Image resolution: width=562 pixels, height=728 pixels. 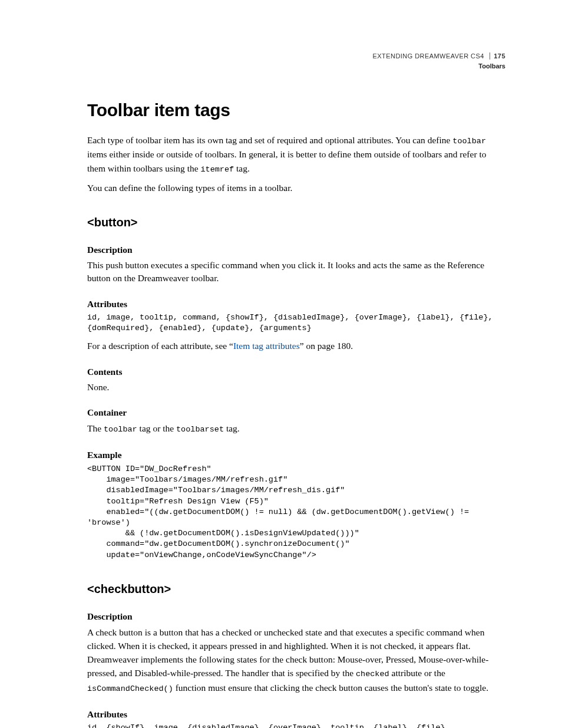 I want to click on button-contents: None., so click(x=296, y=387).